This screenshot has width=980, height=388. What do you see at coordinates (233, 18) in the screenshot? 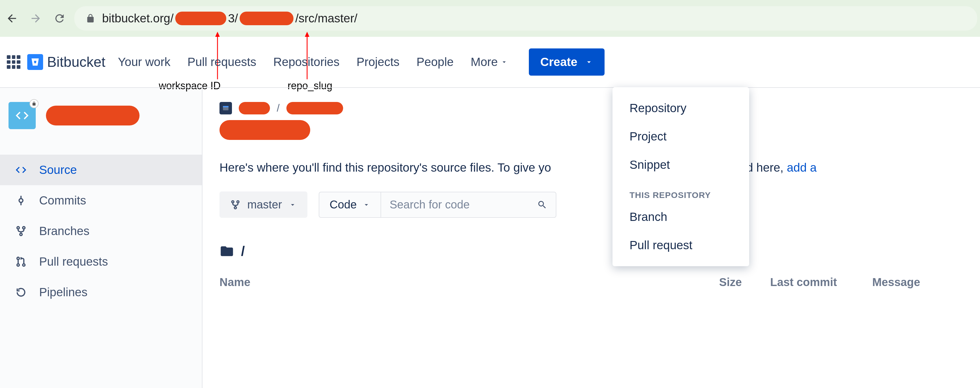
I see `url-mid: 3/` at bounding box center [233, 18].